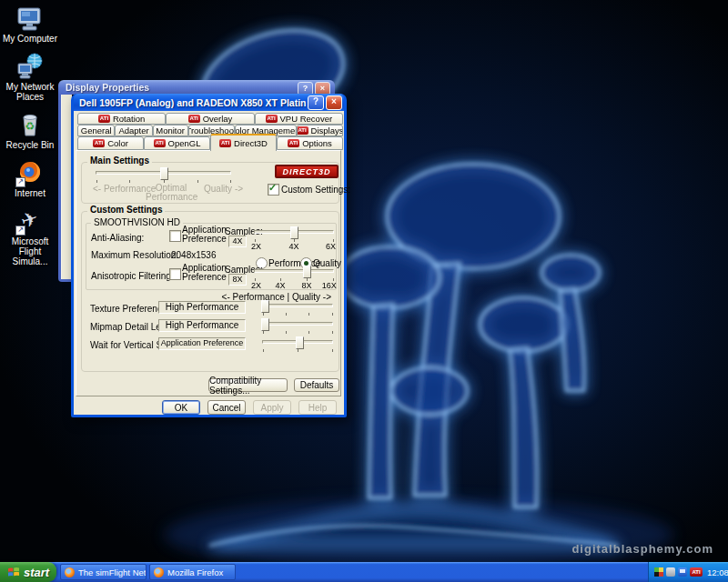 Image resolution: width=728 pixels, height=582 pixels. What do you see at coordinates (280, 286) in the screenshot?
I see `tick-label: 4X` at bounding box center [280, 286].